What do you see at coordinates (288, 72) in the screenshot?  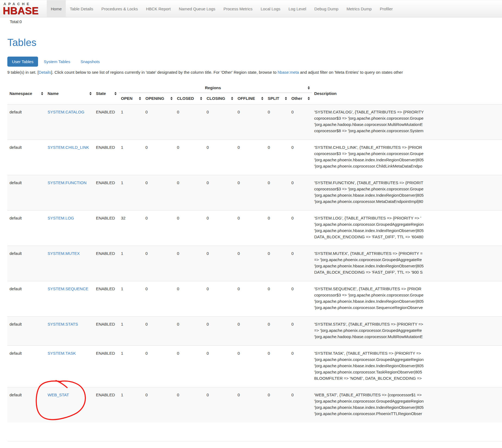 I see `hbase-meta-link: hbase:meta` at bounding box center [288, 72].